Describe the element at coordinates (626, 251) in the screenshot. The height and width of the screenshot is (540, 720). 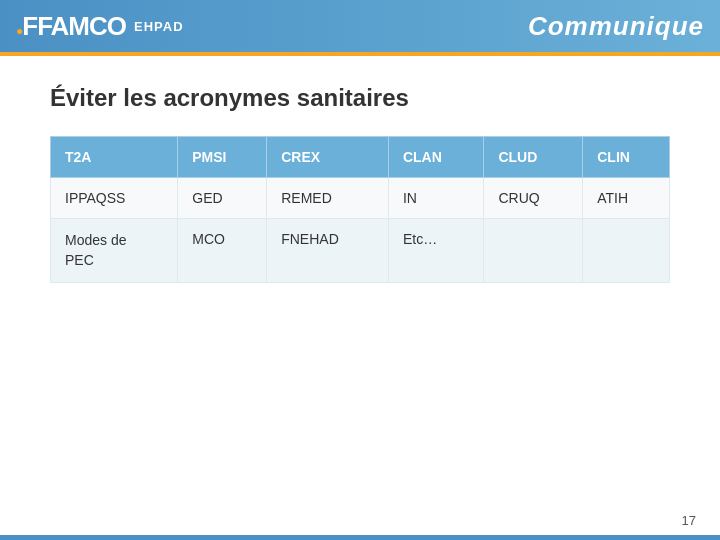
I see `cell-r2-c6` at that location.